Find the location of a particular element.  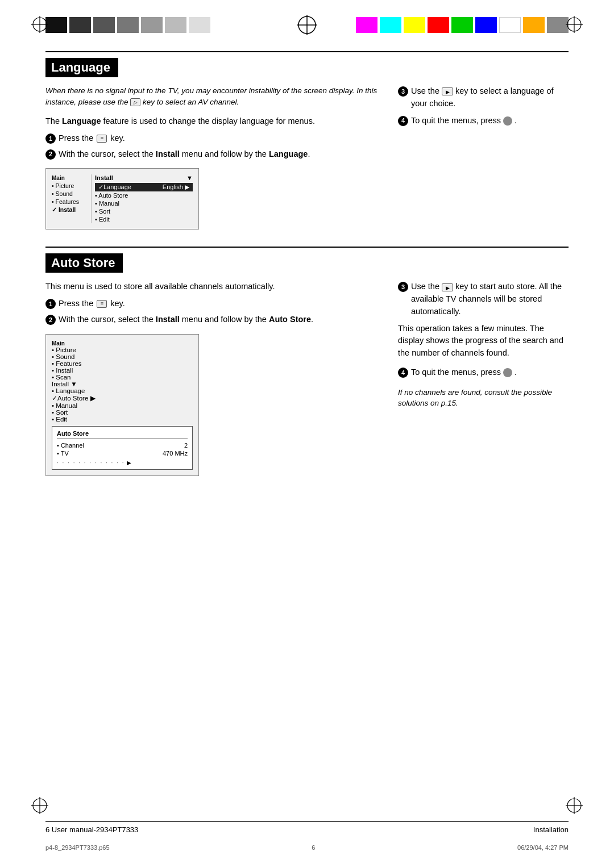

as-sub-title: Auto Store is located at coordinates (122, 435).